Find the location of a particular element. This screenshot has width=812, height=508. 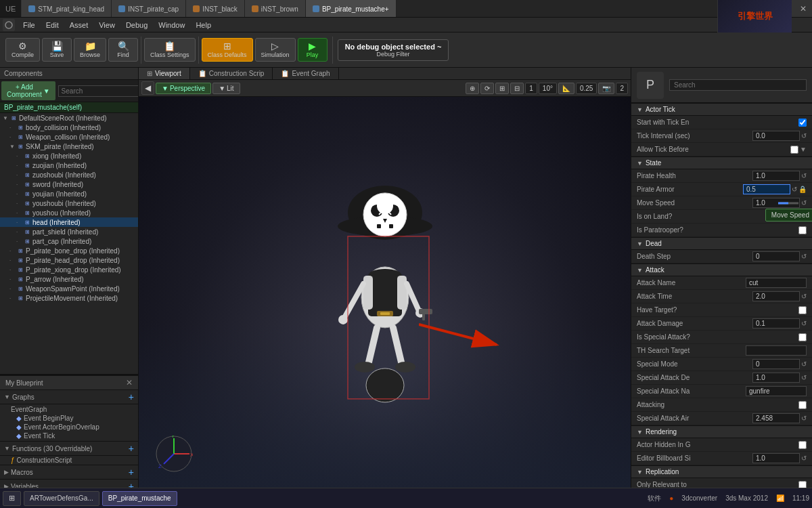

construction-tab: 📋 Construction Scrip is located at coordinates (231, 73).